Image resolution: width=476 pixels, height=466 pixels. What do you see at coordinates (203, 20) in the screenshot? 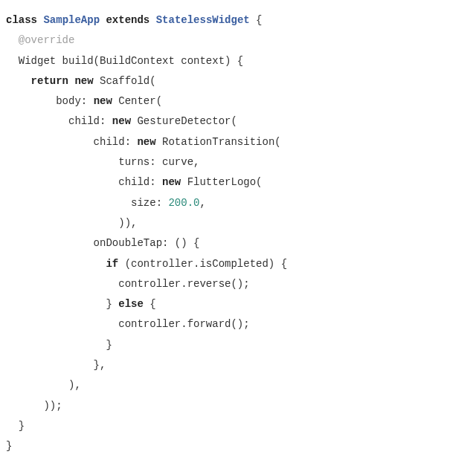
I see `super-class-name: StatelessWidget` at bounding box center [203, 20].